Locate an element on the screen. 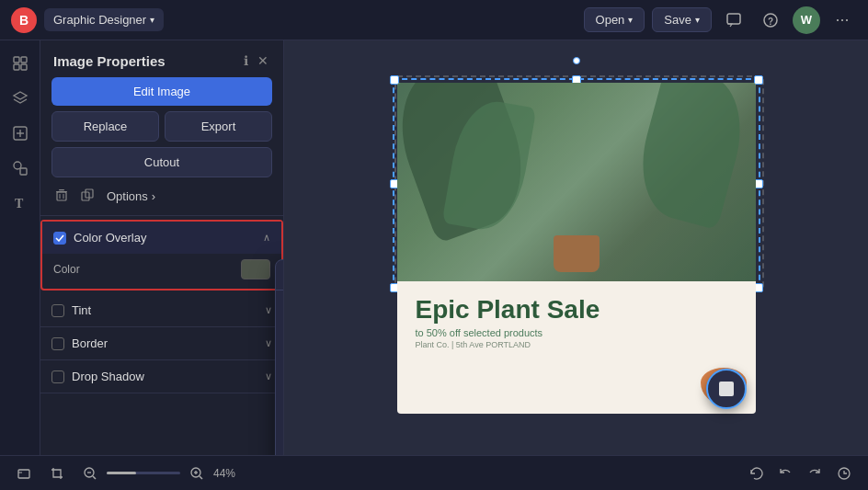  open-button: Open ▾ is located at coordinates (614, 20).